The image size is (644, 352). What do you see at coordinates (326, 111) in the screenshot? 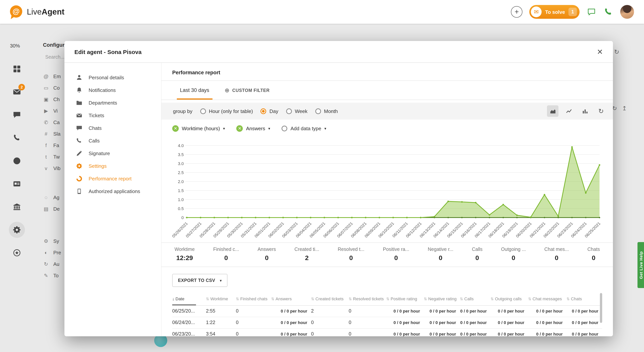
I see `group-by-month: Month` at bounding box center [326, 111].